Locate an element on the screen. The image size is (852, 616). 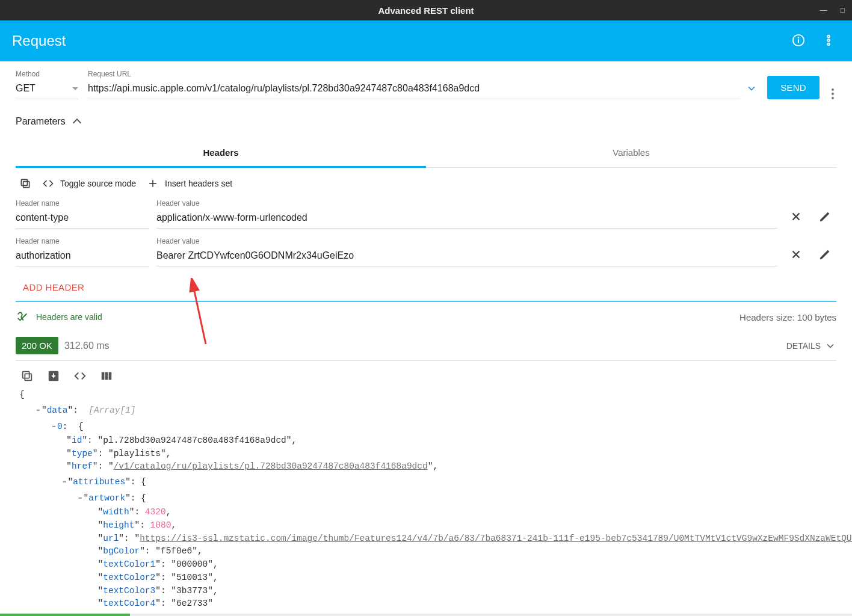
request-more-icon is located at coordinates (833, 94).